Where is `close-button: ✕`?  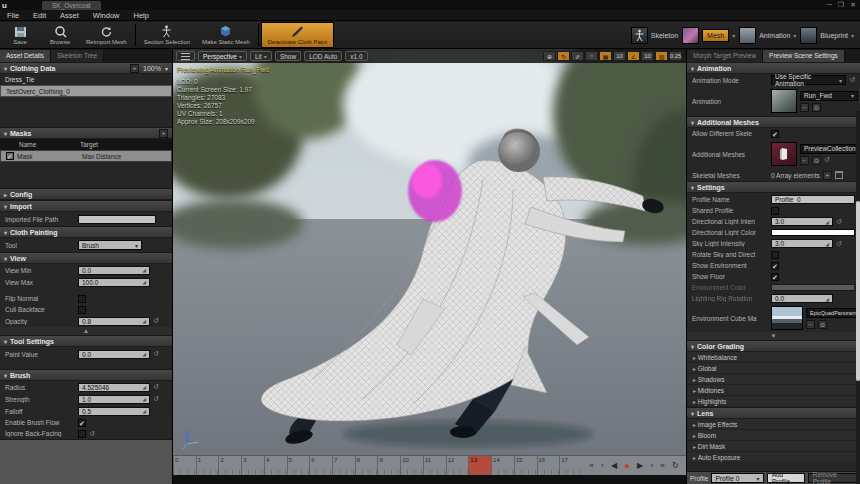
close-button: ✕ is located at coordinates (853, 5).